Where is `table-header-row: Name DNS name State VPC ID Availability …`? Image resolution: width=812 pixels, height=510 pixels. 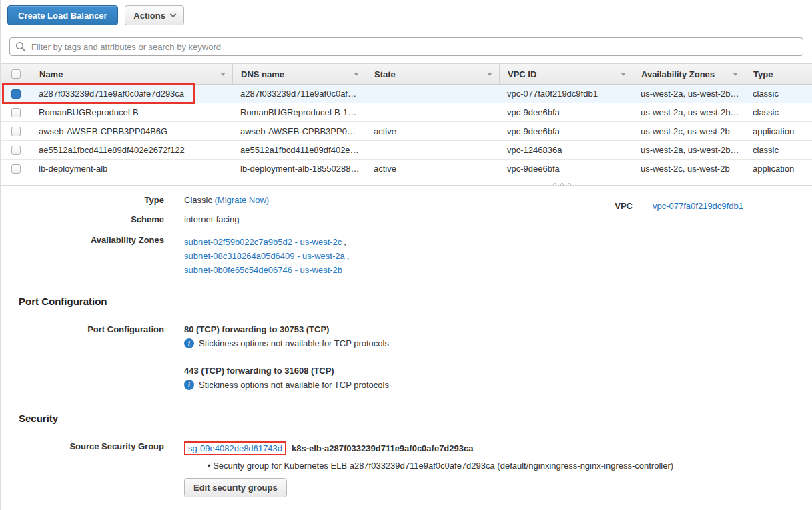 table-header-row: Name DNS name State VPC ID Availability … is located at coordinates (406, 74).